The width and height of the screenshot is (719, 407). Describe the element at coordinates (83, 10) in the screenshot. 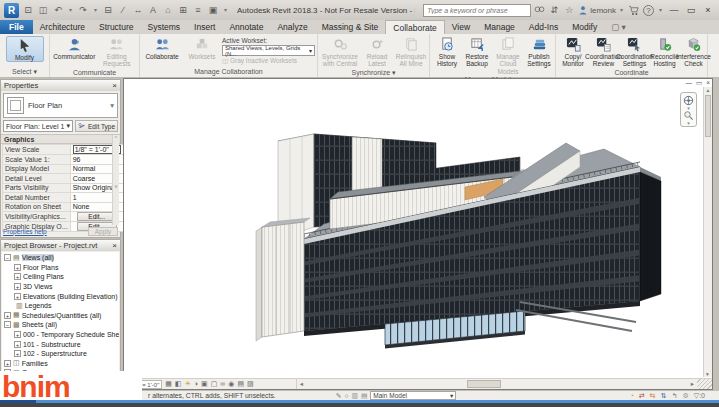

I see `redo-button: ↷` at that location.